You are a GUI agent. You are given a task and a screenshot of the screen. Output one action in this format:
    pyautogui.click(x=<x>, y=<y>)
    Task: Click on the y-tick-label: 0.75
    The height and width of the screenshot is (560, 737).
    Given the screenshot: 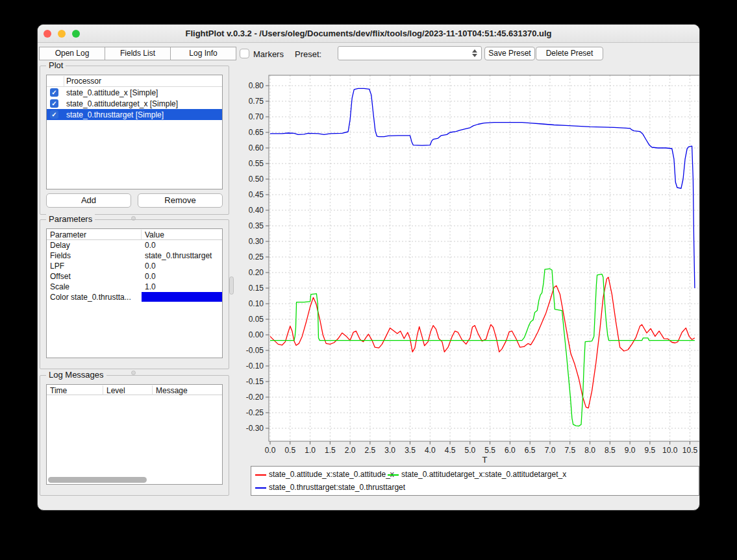 What is the action you would take?
    pyautogui.click(x=256, y=101)
    